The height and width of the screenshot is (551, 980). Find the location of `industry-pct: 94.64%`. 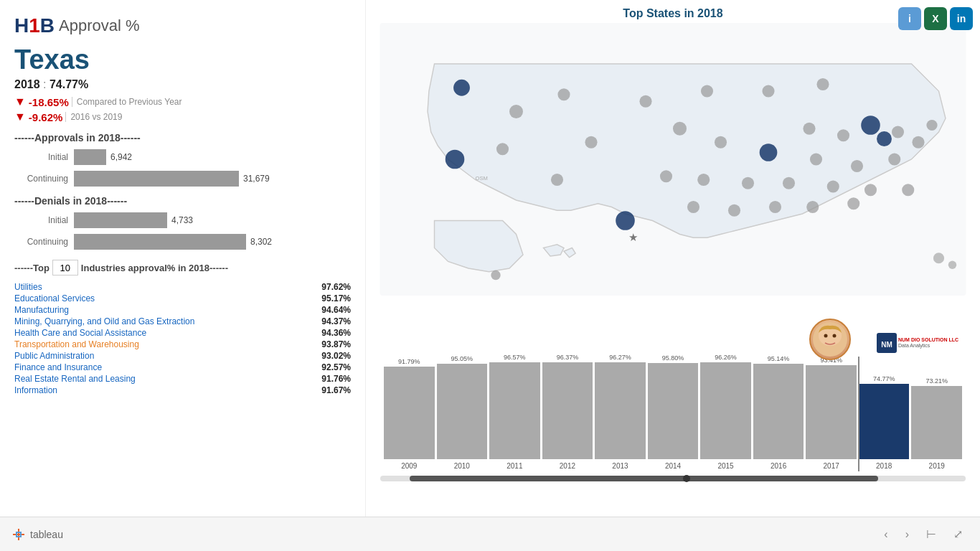

industry-pct: 94.64% is located at coordinates (336, 310).